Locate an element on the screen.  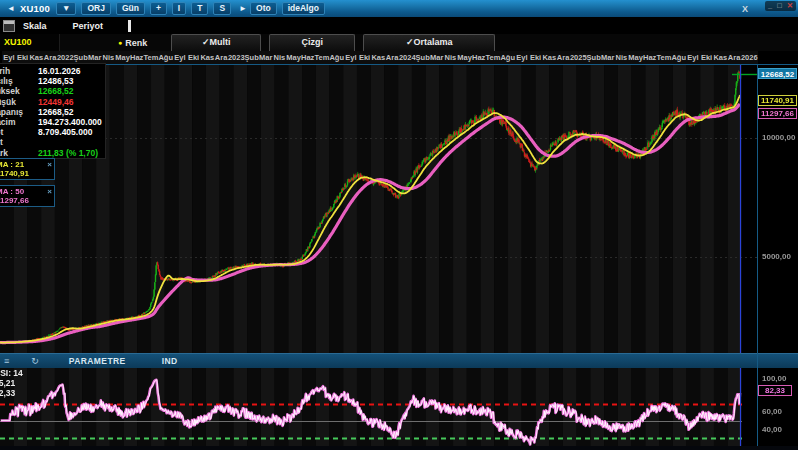
rsi-tick-40: 40,00 is located at coordinates (772, 430).